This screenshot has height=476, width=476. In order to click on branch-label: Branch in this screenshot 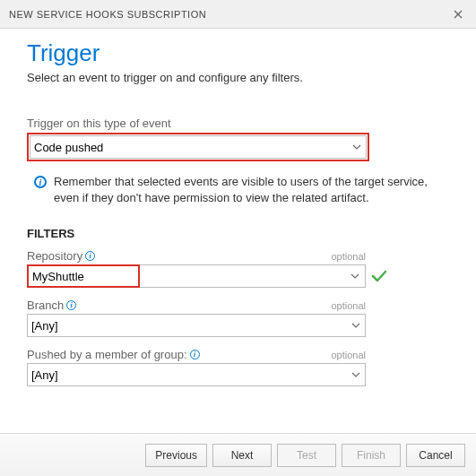, I will do `click(52, 305)`.